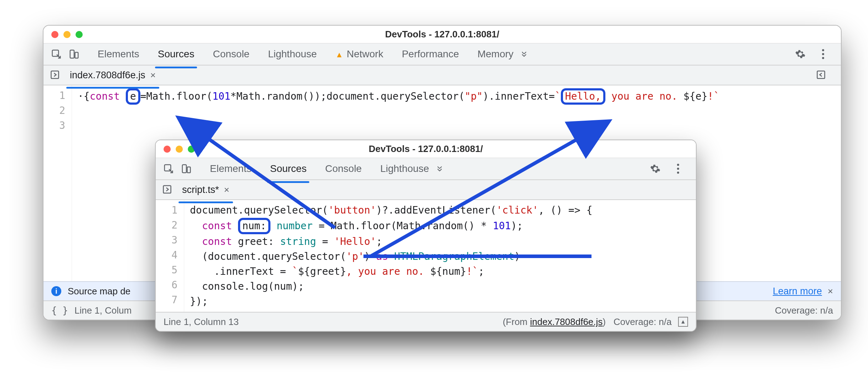  Describe the element at coordinates (201, 190) in the screenshot. I see `file-tab-label: script.ts*` at that location.